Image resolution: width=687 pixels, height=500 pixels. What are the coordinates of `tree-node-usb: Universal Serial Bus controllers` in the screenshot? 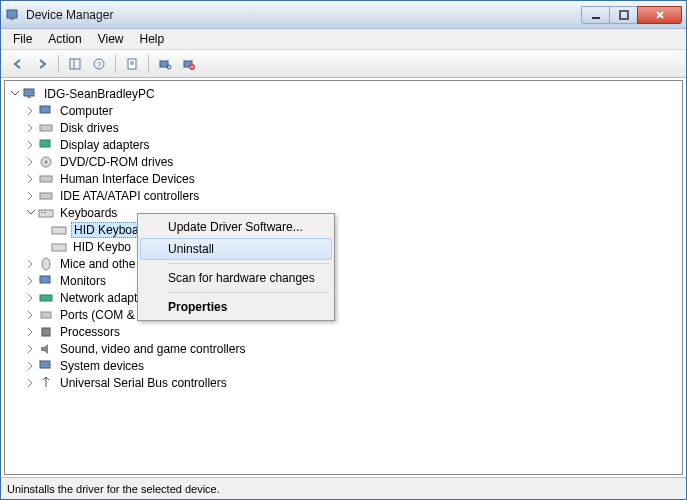 It's located at (344, 382).